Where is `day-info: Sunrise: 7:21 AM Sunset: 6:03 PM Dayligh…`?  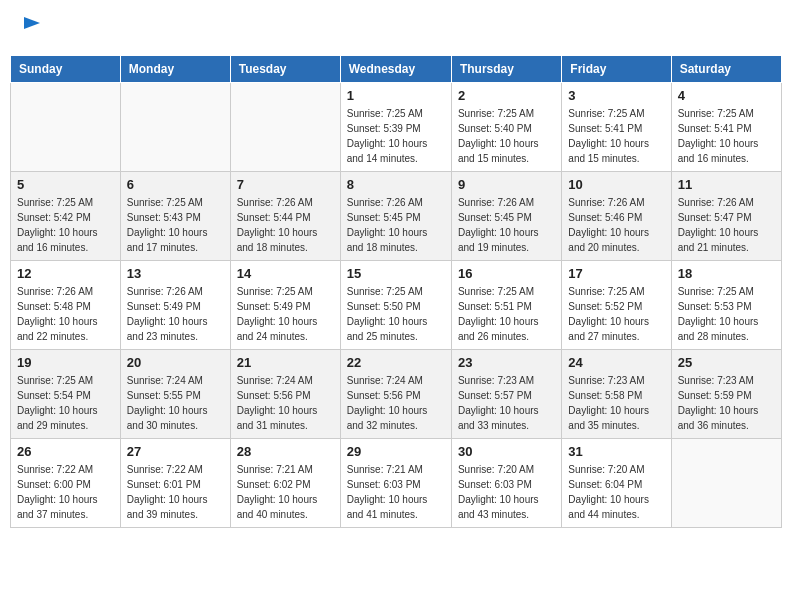 day-info: Sunrise: 7:21 AM Sunset: 6:03 PM Dayligh… is located at coordinates (396, 492).